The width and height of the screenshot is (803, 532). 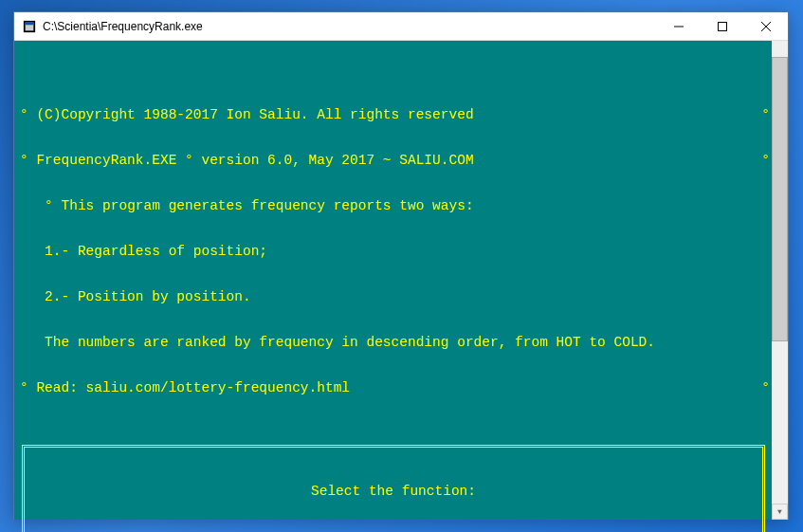 I want to click on vertical-scrollbar: ▲ ▼, so click(x=779, y=281).